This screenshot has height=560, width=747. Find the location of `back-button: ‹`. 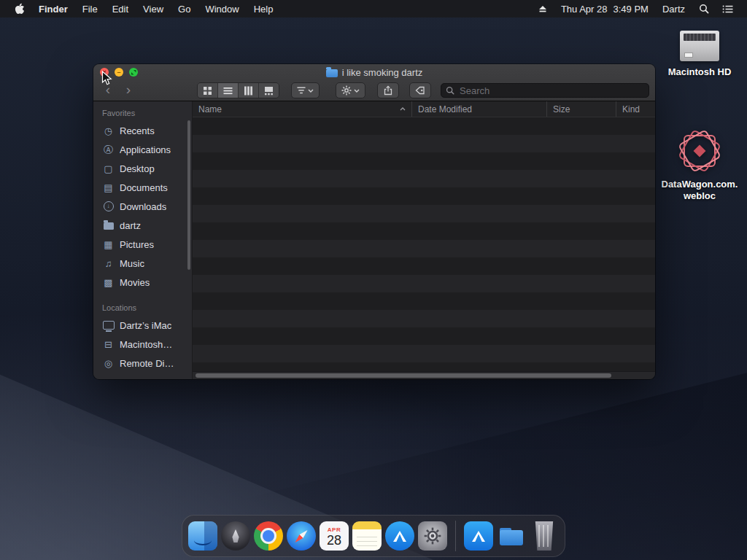

back-button: ‹ is located at coordinates (108, 90).